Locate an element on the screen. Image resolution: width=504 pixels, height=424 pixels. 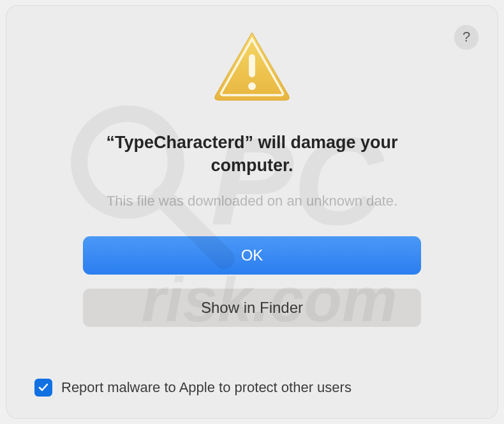
dialog-subtitle: This file was downloaded on an unknown d… is located at coordinates (252, 201).